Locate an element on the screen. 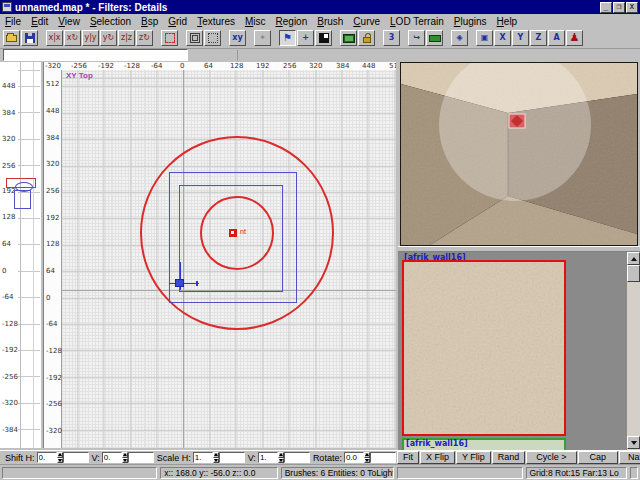  side-view-cylinder-body is located at coordinates (22, 200).